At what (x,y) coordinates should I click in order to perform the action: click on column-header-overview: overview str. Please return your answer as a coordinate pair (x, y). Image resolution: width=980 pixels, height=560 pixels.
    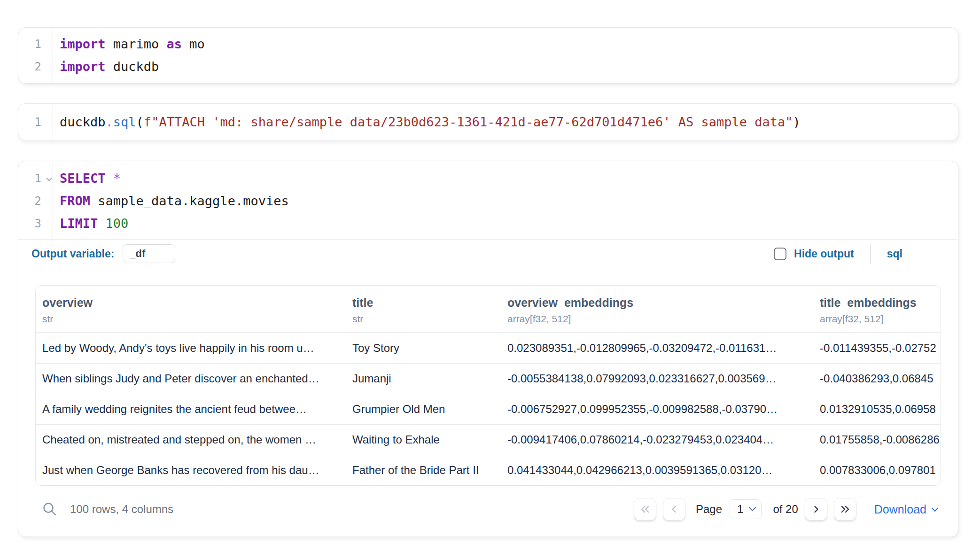
    Looking at the image, I should click on (191, 310).